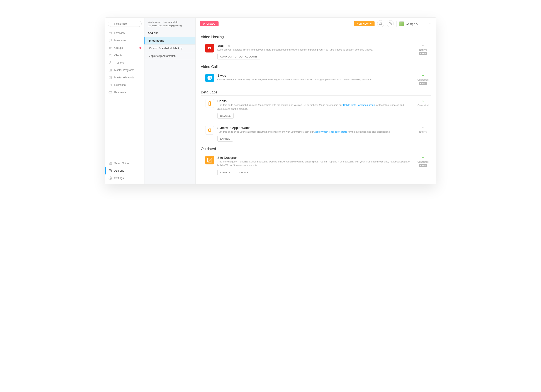 The image size is (541, 392). What do you see at coordinates (125, 41) in the screenshot?
I see `sidebar-item-messages: Messages` at bounding box center [125, 41].